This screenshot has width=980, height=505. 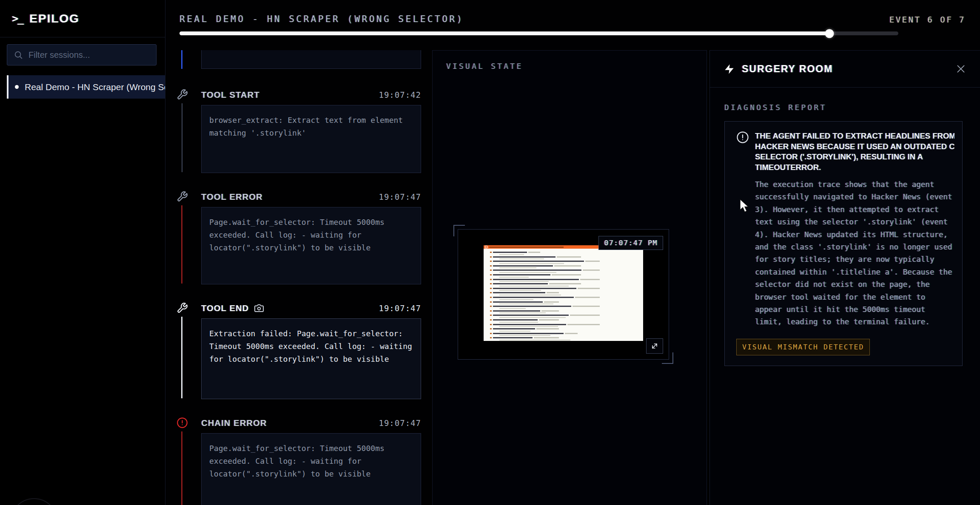 What do you see at coordinates (89, 55) in the screenshot?
I see `filter-sessions-input` at bounding box center [89, 55].